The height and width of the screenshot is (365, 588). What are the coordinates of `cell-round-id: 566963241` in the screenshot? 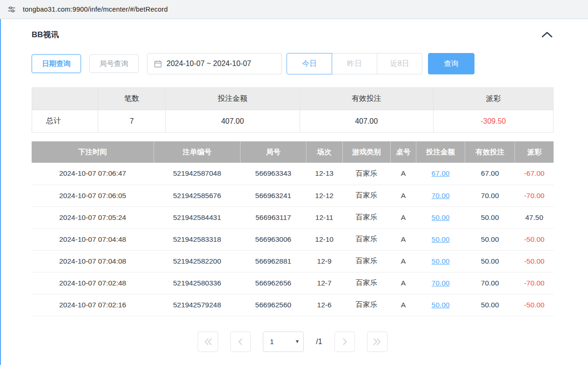 It's located at (274, 195).